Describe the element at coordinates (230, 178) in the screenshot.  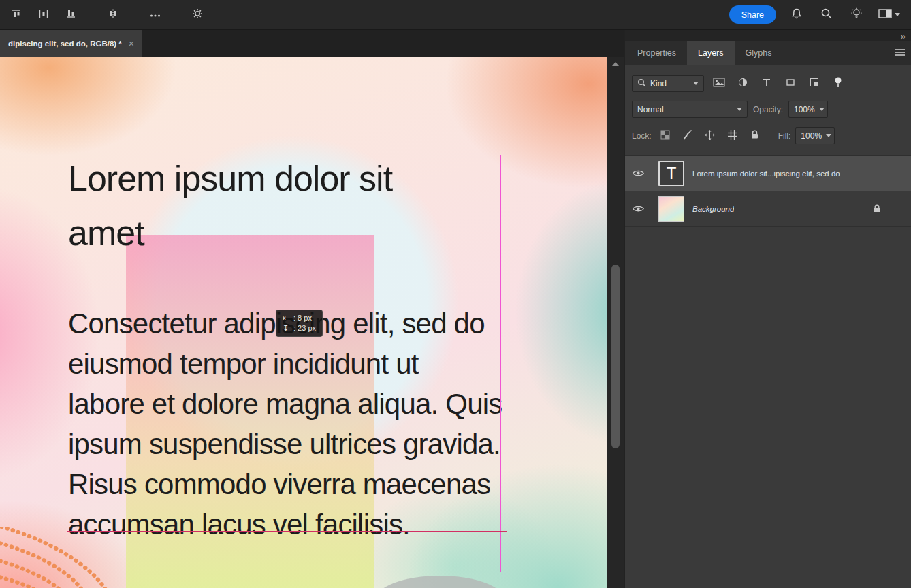
I see `heading-line: Lorem ipsum dolor sit` at that location.